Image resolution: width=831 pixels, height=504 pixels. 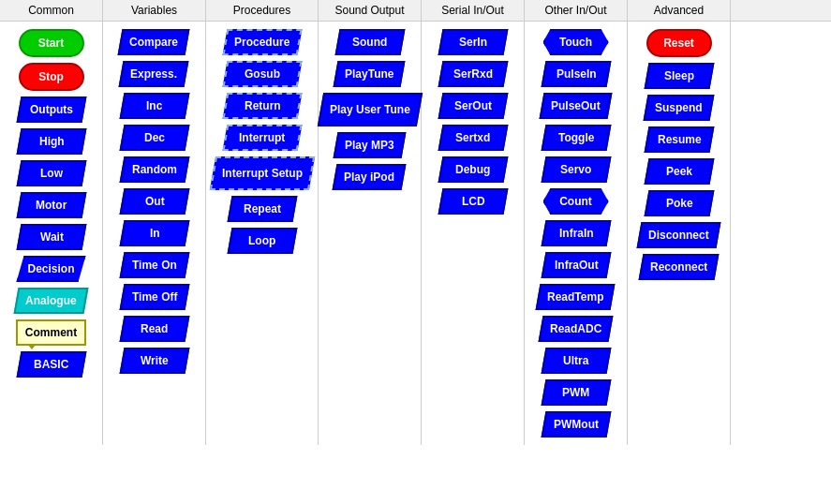 I want to click on header-other: Other In/Out, so click(x=576, y=10).